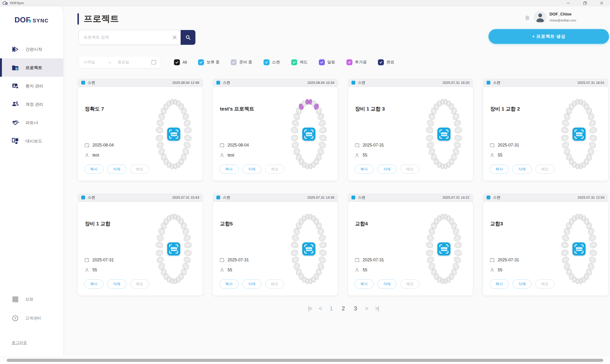  I want to click on sidebar-item-2: 프로젝트, so click(31, 68).